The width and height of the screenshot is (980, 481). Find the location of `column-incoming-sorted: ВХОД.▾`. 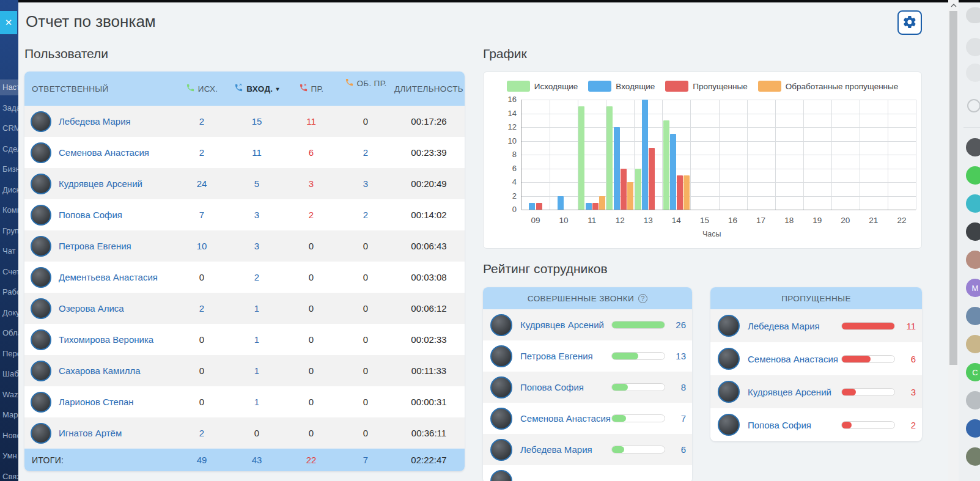

column-incoming-sorted: ВХОД.▾ is located at coordinates (257, 89).